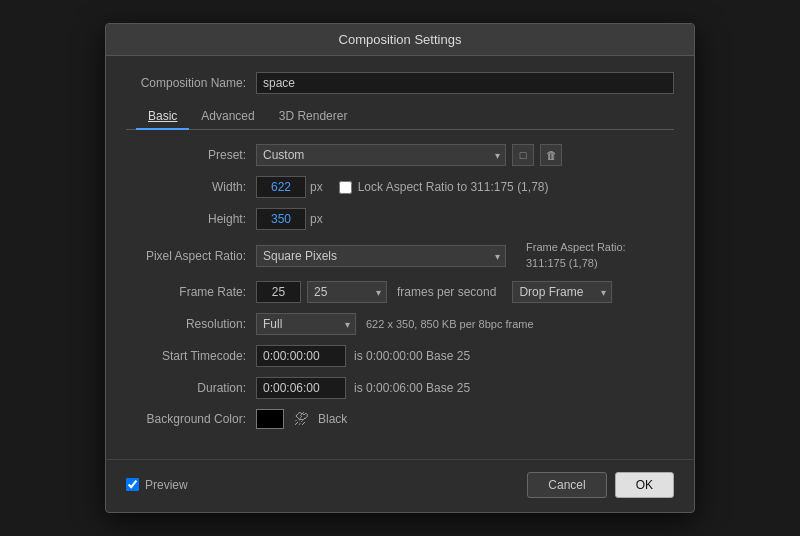 This screenshot has width=800, height=536. Describe the element at coordinates (132, 484) in the screenshot. I see `preview-checkbox` at that location.